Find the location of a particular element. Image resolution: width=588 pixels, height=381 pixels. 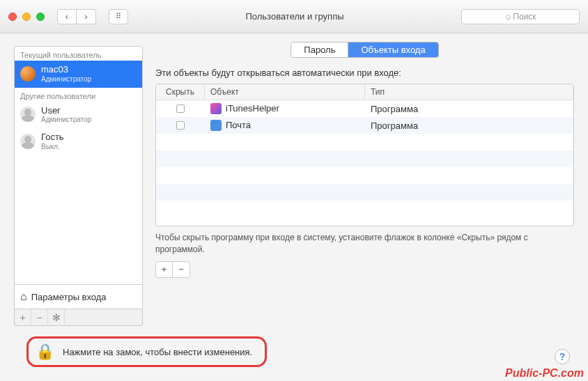

home-icon: ⌂ is located at coordinates (24, 297).